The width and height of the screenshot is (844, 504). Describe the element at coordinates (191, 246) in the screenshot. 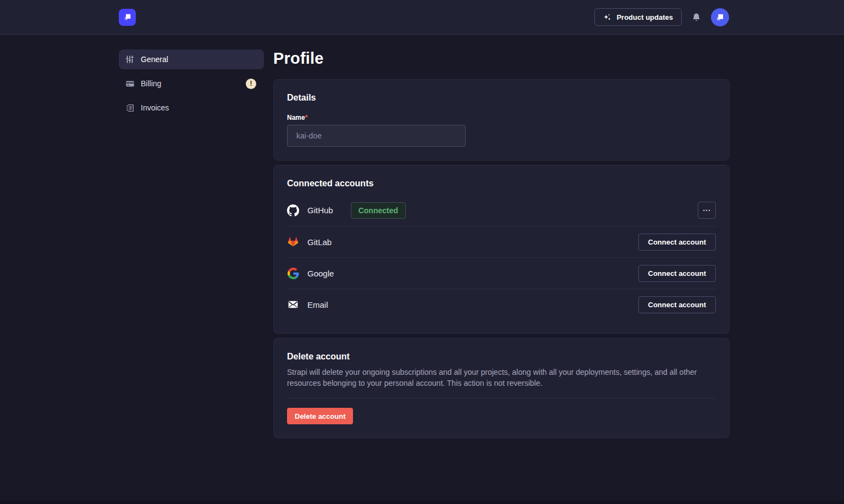

I see `settings-sidebar: General Billing !` at that location.